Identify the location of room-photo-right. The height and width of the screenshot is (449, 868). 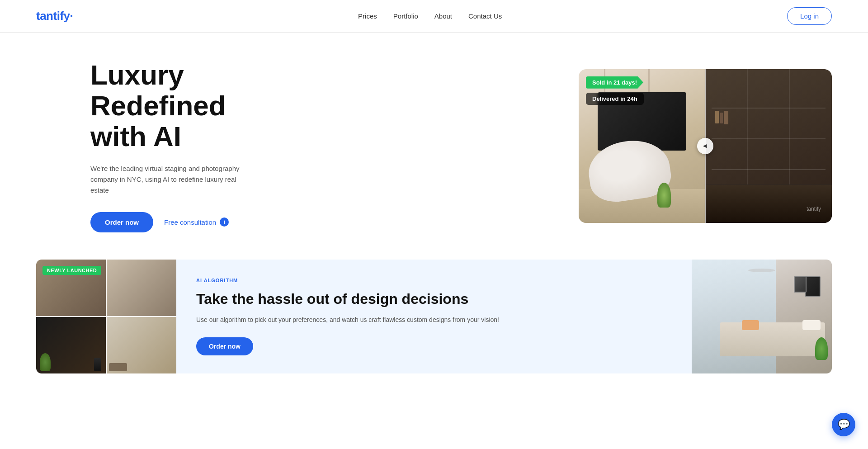
(762, 317).